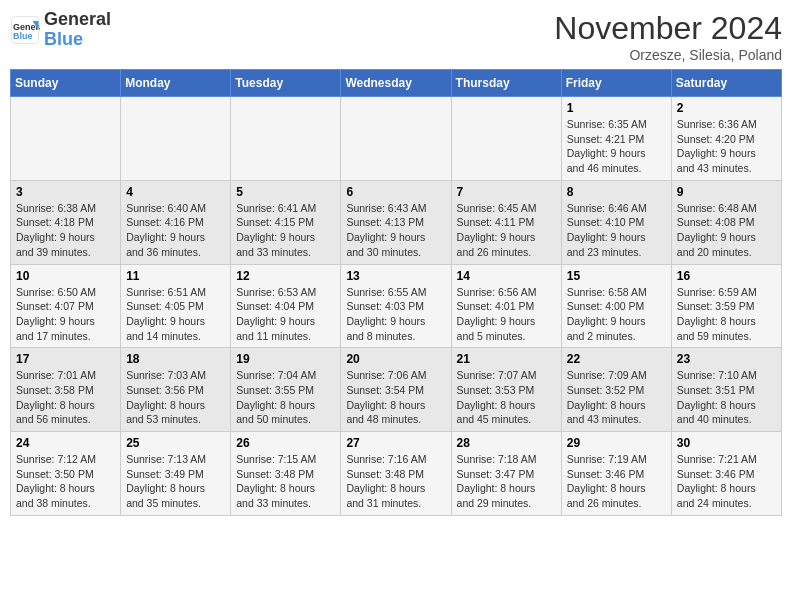 This screenshot has height=612, width=792. I want to click on day-info: Sunrise: 6:51 AM Sunset: 4:05 PM Dayligh…, so click(176, 314).